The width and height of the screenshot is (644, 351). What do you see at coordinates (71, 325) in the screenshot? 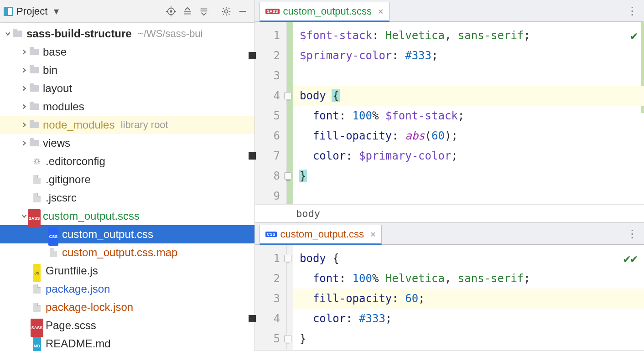
I see `tree-item-label: Page.scss` at bounding box center [71, 325].